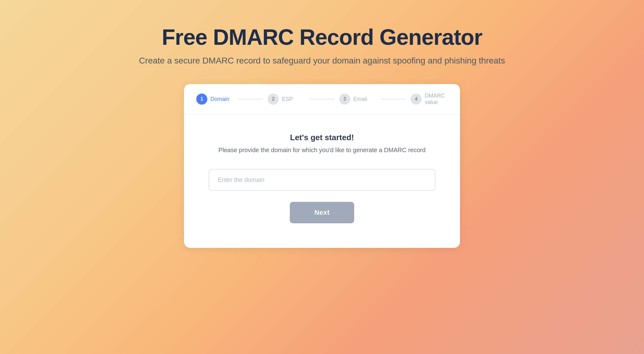  Describe the element at coordinates (322, 150) in the screenshot. I see `wizard-description: Please provide the domain for which you'…` at that location.